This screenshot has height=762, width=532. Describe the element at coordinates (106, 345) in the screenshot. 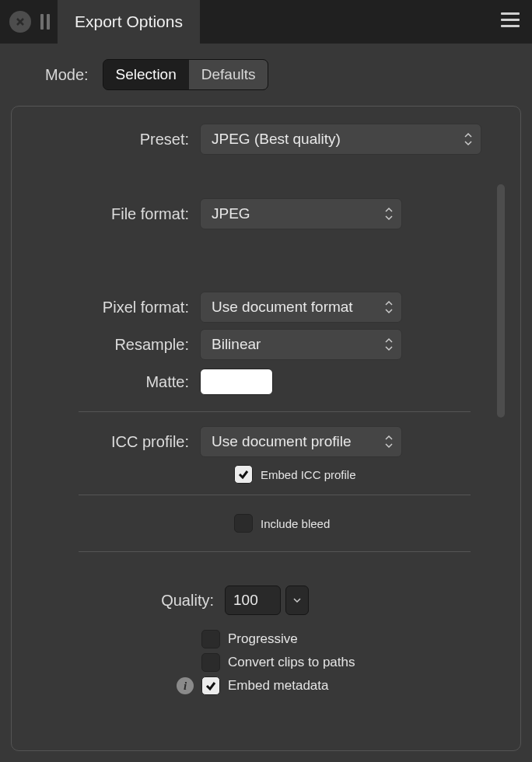

I see `resample-label: Resample:` at that location.